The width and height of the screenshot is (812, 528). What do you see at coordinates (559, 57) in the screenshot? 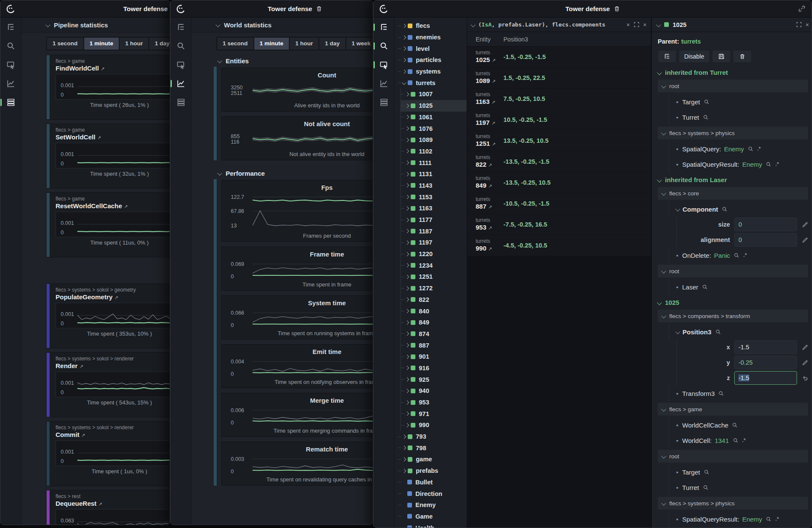
I see `query-result-row: turrets1025 ↗-1.5, -0.25, -1.5` at bounding box center [559, 57].